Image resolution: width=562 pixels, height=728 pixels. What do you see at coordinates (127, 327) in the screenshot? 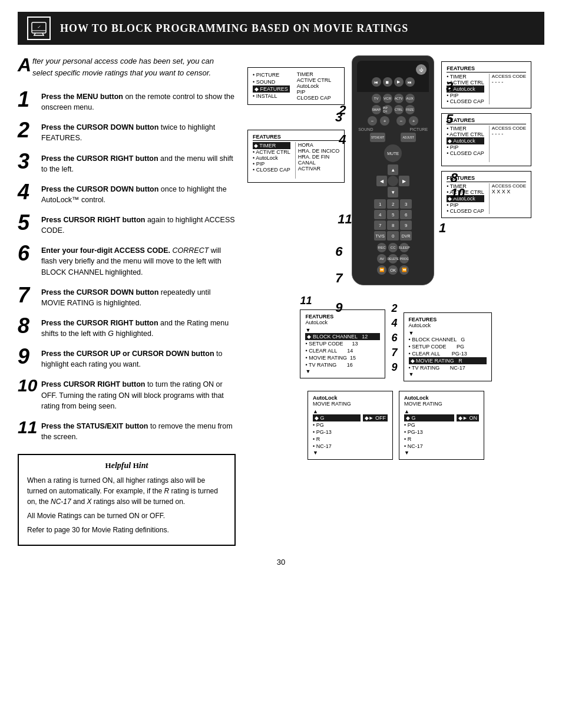
I see `step-8: 8 Press the CURSOR RIGHT button and the …` at bounding box center [127, 327].